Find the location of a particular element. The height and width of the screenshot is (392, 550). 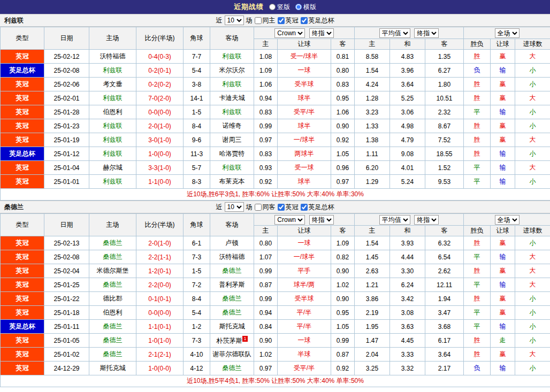

result-group: 全场 is located at coordinates (507, 33).